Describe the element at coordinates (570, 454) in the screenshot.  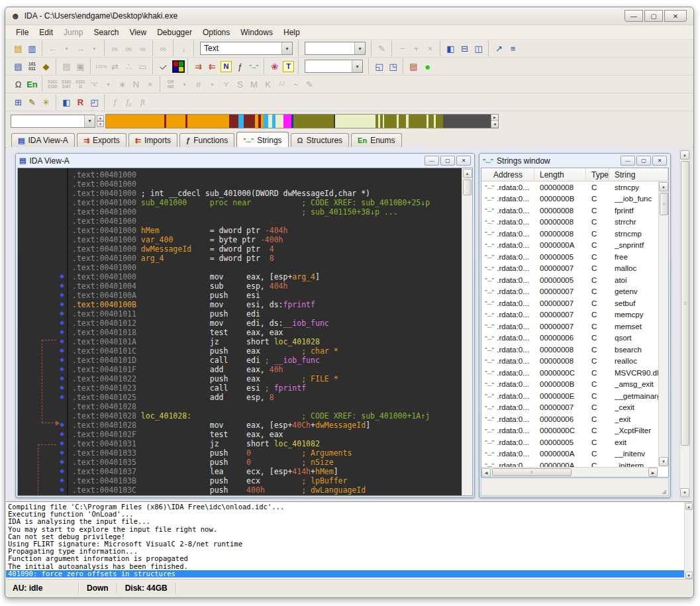
I see `table-row: "...".rdata:0...0000000AC__initenv` at that location.